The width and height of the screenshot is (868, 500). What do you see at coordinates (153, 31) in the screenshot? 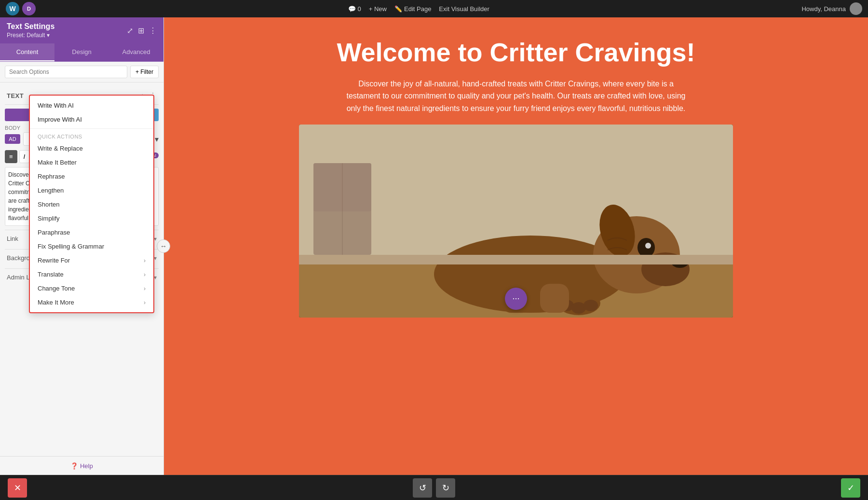
I see `more-icon: ⋮` at bounding box center [153, 31].